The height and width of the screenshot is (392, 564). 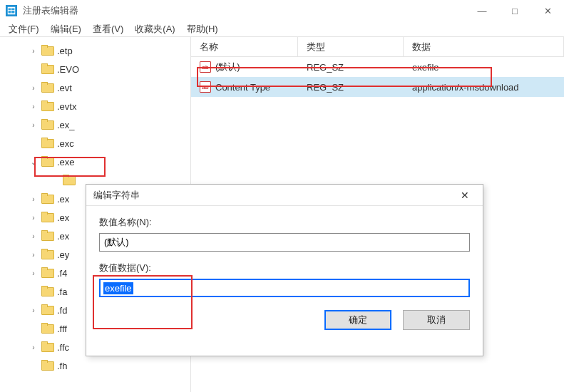 I want to click on tree-item: ›.evtx, so click(x=96, y=106).